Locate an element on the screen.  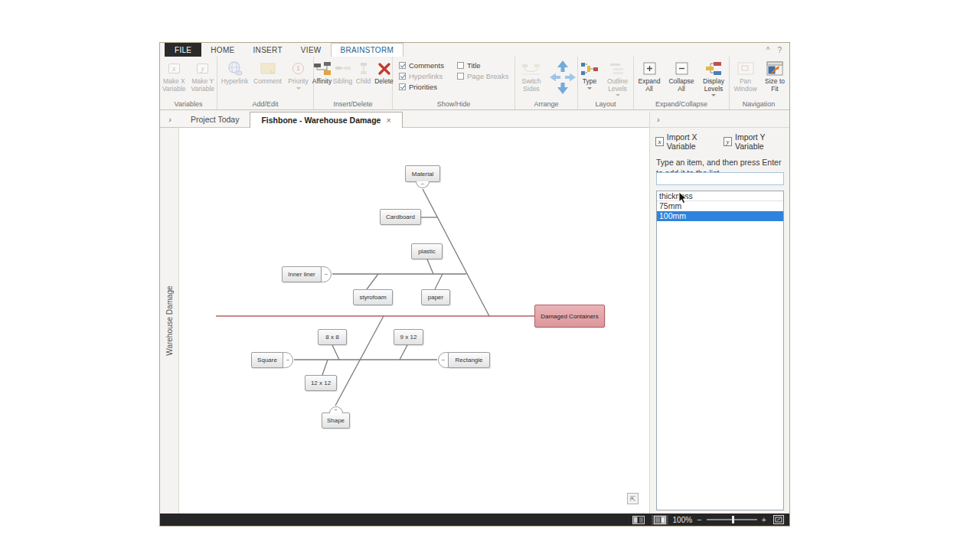
pan-window-button: Pan Window is located at coordinates (746, 76).